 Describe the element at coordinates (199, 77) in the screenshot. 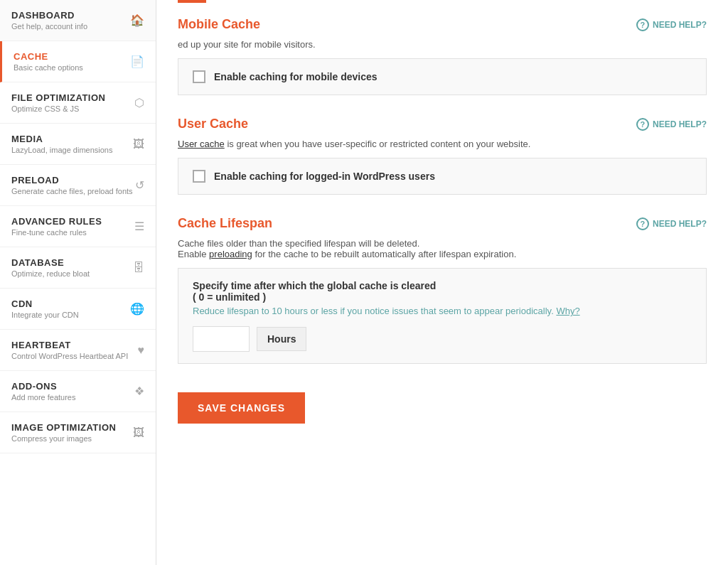

I see `mobile-cache-checkbox` at that location.